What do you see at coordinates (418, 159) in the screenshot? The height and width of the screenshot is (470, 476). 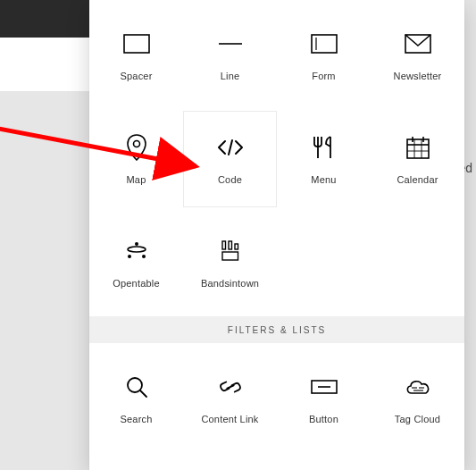 I see `block-calendar: Calendar` at bounding box center [418, 159].